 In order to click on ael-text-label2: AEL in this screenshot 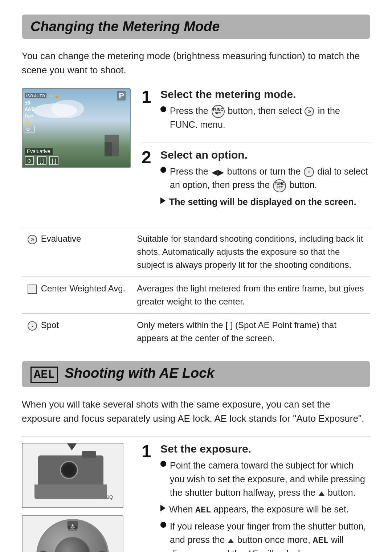, I will do `click(321, 541)`.